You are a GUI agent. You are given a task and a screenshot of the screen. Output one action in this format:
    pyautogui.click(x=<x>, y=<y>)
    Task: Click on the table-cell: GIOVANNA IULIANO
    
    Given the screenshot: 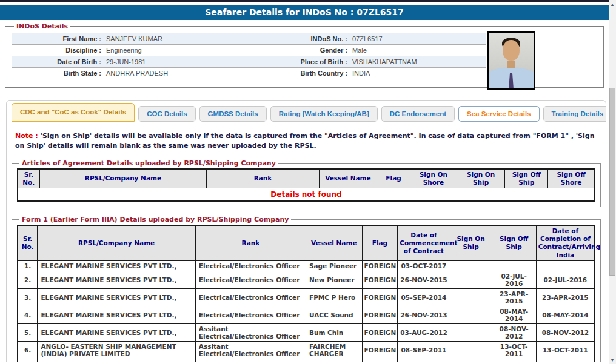 What is the action you would take?
    pyautogui.click(x=333, y=360)
    